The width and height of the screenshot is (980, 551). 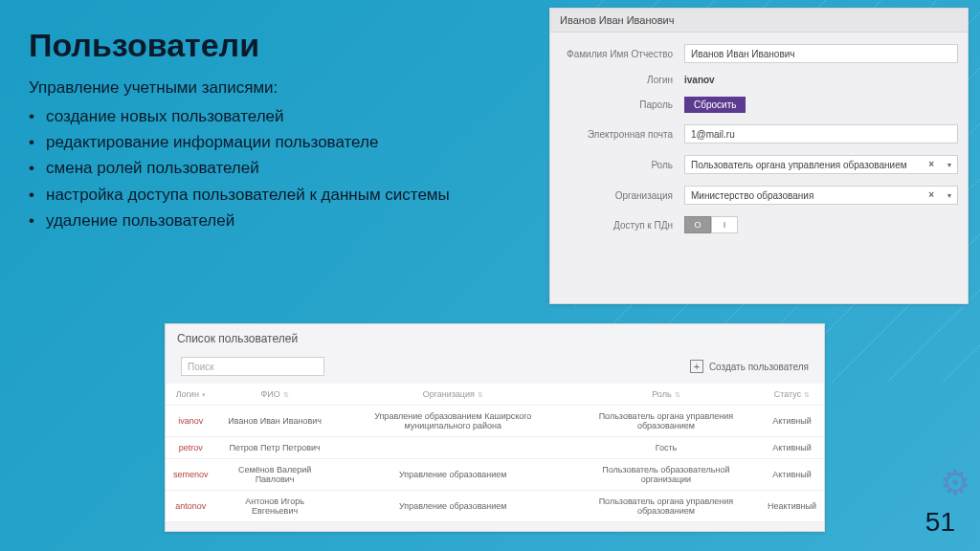 I want to click on pdn-toggle: O I, so click(x=711, y=225).